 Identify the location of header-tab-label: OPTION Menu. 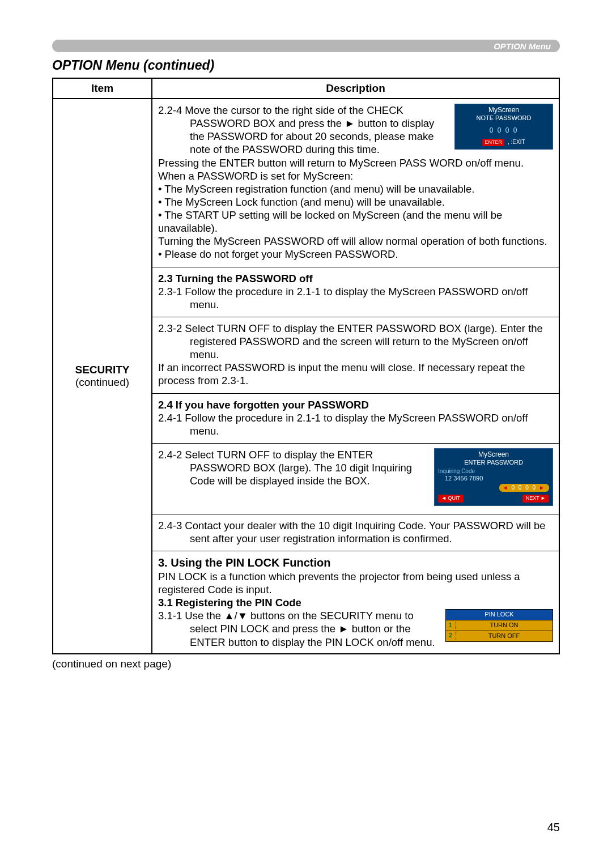
(522, 46).